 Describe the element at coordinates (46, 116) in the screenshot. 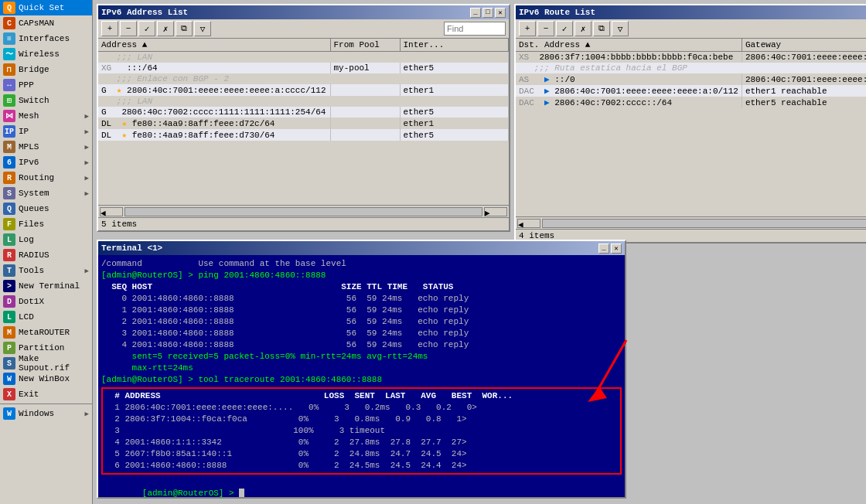

I see `sidebar-item-mesh: ⋈ Mesh ▶` at that location.